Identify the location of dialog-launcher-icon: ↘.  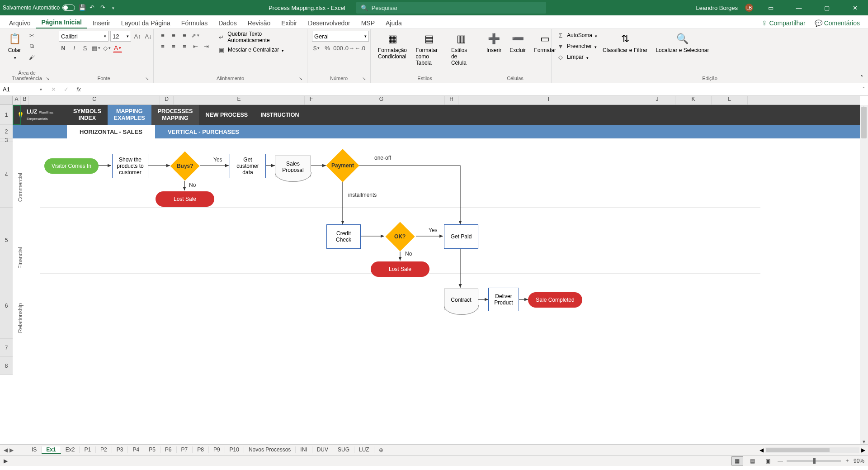
(301, 79).